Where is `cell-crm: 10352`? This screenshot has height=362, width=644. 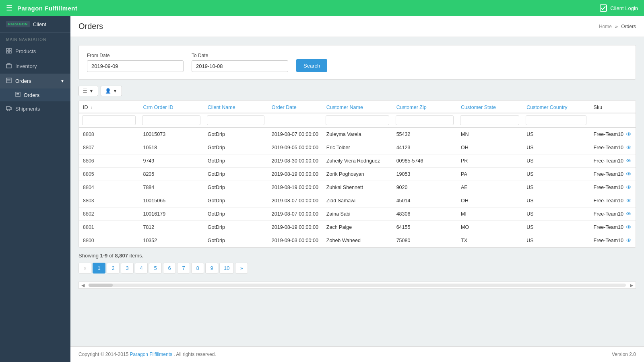 cell-crm: 10352 is located at coordinates (171, 241).